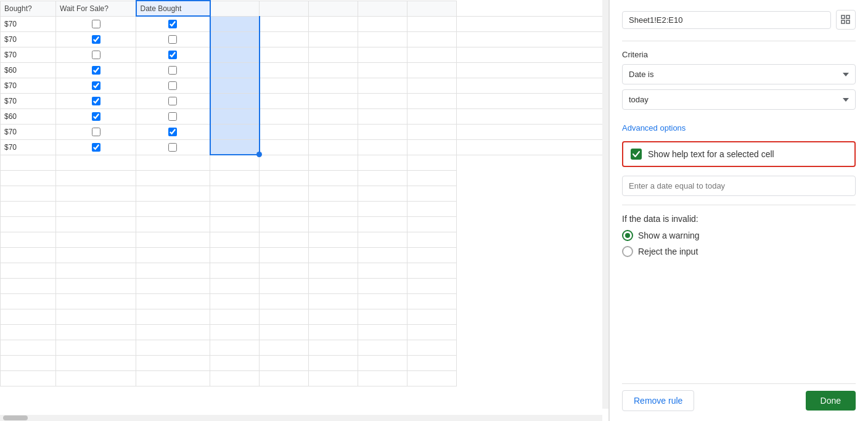 The height and width of the screenshot is (421, 868). I want to click on radio-warning: Show a warning, so click(739, 235).